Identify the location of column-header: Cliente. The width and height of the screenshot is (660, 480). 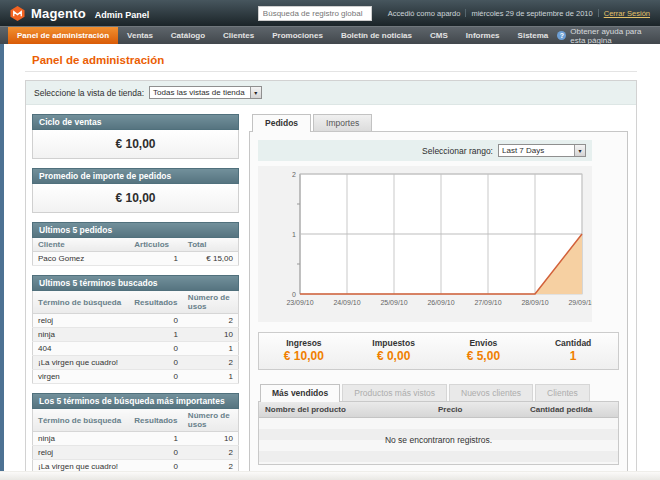
(82, 245).